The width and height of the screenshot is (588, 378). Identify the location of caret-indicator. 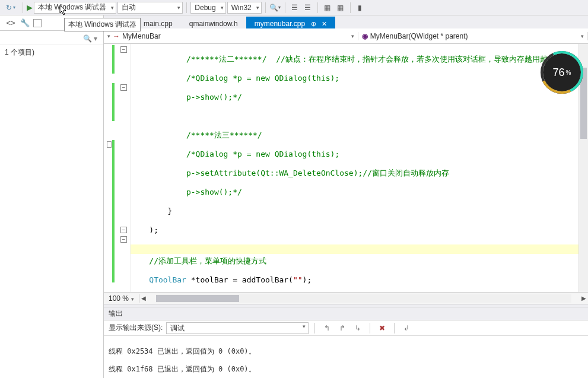
(109, 145).